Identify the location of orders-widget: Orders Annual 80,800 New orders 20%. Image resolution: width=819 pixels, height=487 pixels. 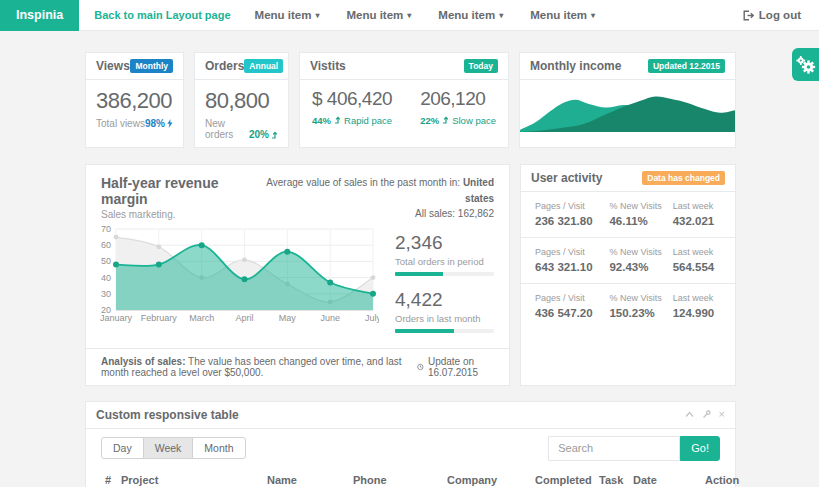
(242, 100).